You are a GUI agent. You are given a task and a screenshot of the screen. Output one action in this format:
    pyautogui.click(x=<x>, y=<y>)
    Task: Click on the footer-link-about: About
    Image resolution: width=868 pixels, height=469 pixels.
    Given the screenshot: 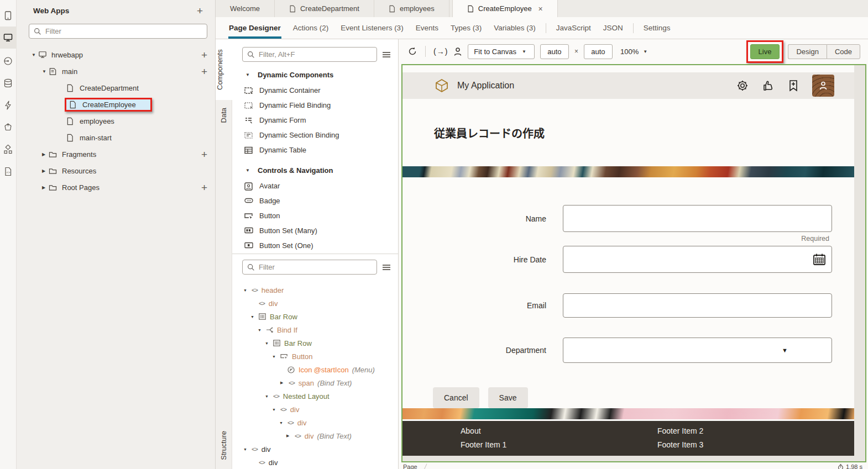 What is the action you would take?
    pyautogui.click(x=559, y=431)
    